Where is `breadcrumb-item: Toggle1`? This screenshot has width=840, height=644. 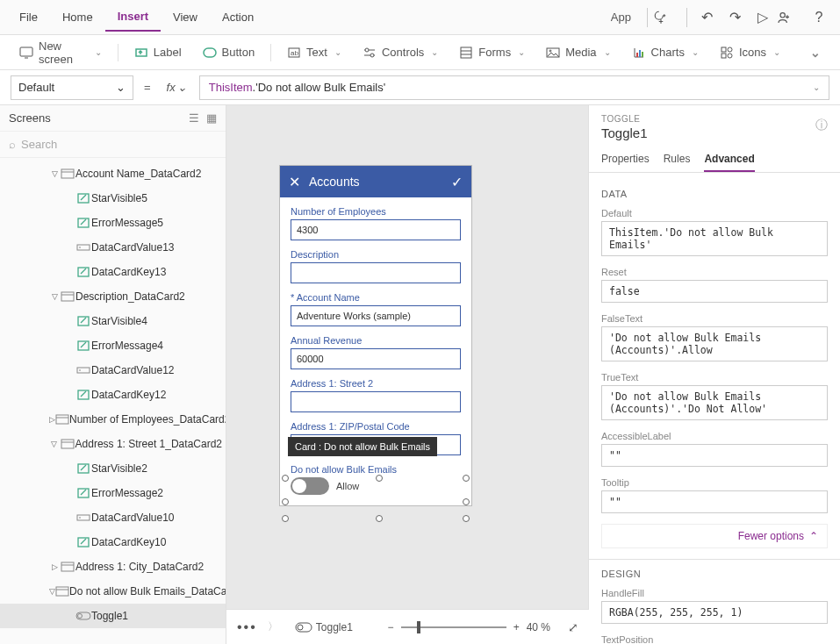 breadcrumb-item: Toggle1 is located at coordinates (324, 627).